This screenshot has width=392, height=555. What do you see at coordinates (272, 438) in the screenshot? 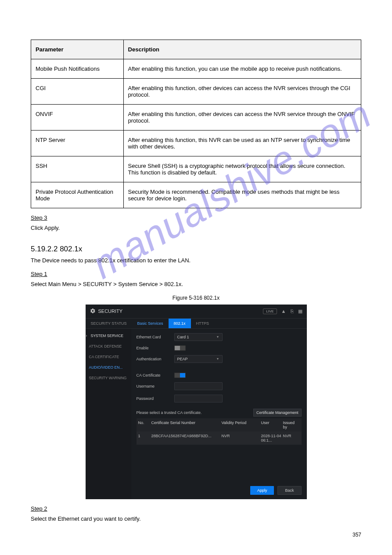
I see `cell-user: 2028-11-04 06:1...` at bounding box center [272, 438].